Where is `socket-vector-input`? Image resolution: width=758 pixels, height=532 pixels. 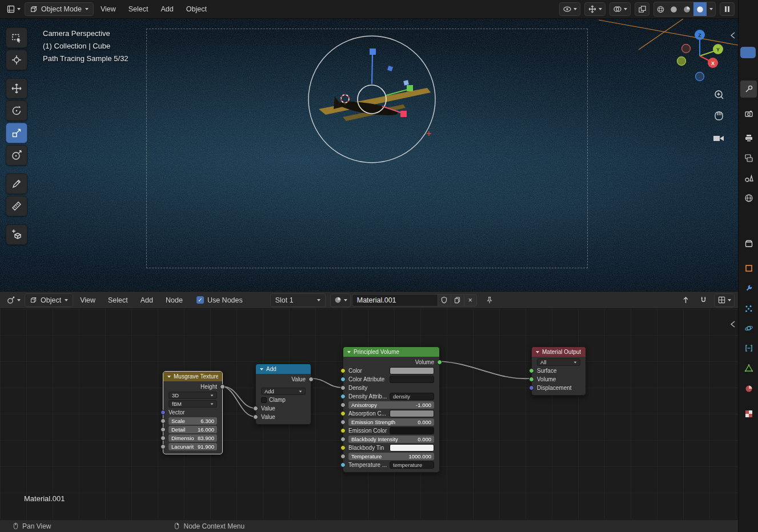 socket-vector-input is located at coordinates (163, 412).